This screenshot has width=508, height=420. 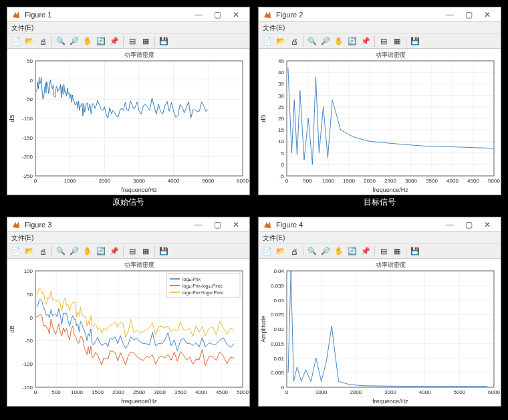 I want to click on svg-text: 2000, so click(x=356, y=392).